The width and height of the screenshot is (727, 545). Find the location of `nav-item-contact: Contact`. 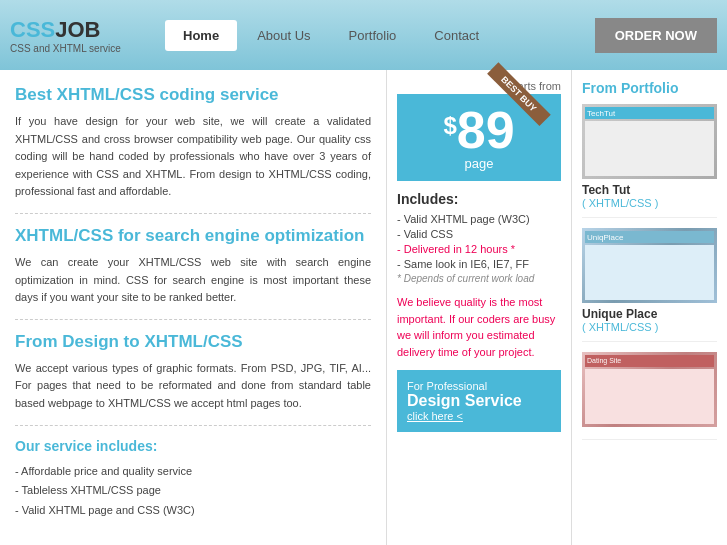

nav-item-contact: Contact is located at coordinates (456, 36).